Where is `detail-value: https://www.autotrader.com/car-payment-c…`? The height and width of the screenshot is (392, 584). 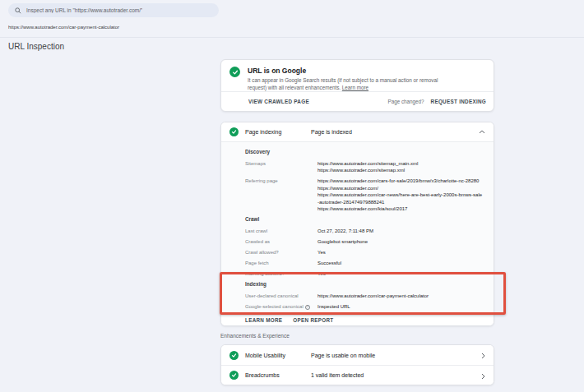 detail-value: https://www.autotrader.com/car-payment-c… is located at coordinates (401, 296).